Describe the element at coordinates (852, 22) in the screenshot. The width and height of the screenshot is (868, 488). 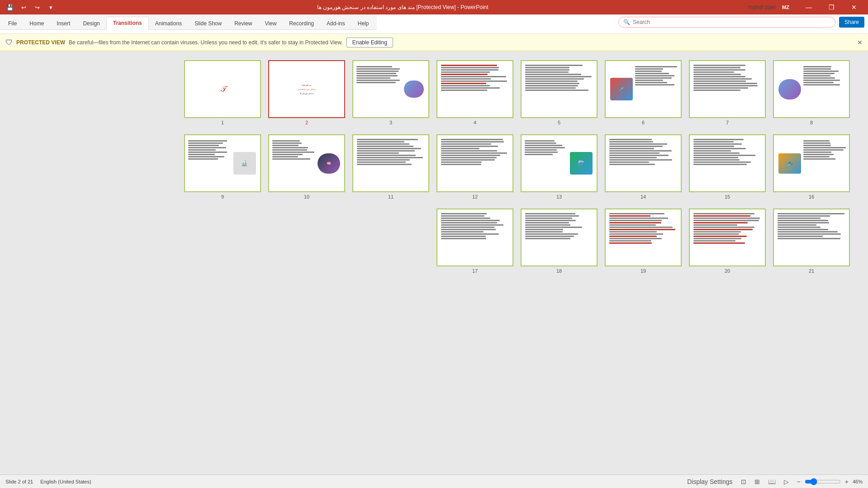
I see `share-button: Share` at that location.